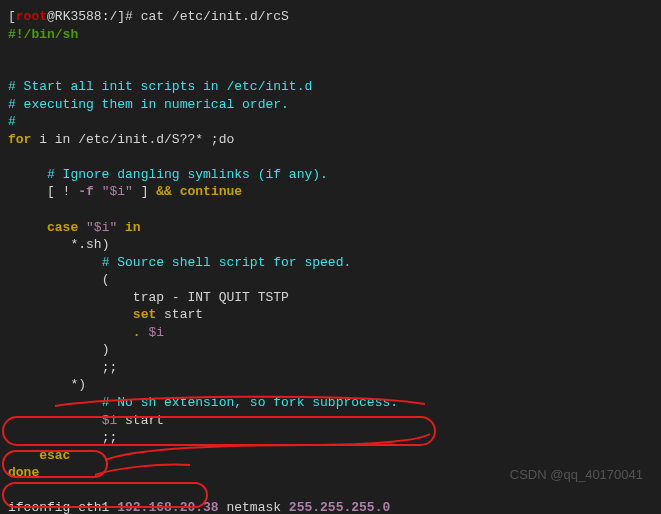 The image size is (661, 514). What do you see at coordinates (12, 122) in the screenshot?
I see `comment: #` at bounding box center [12, 122].